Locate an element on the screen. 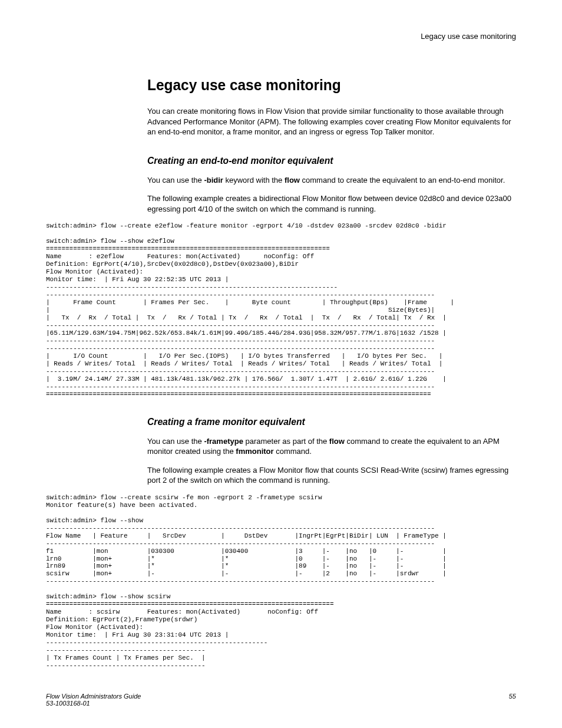  text-run: command to create the equivalent to an e… is located at coordinates (402, 180).